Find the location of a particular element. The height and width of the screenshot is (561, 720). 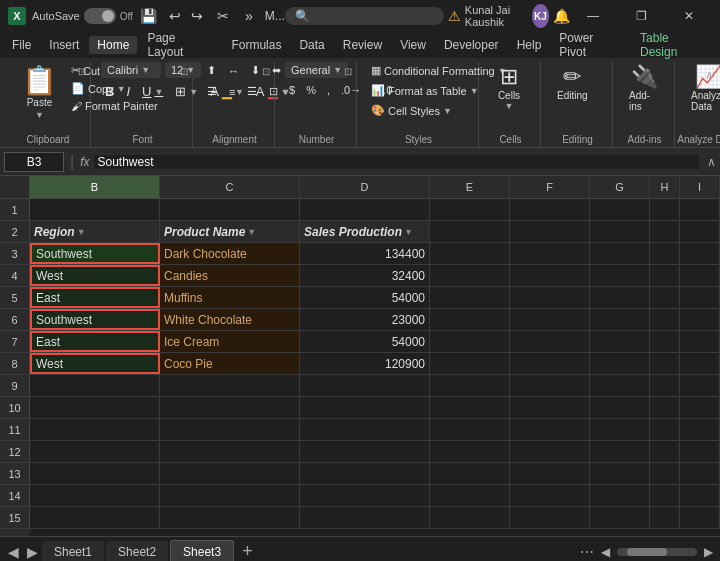

cell-g2 is located at coordinates (620, 232).